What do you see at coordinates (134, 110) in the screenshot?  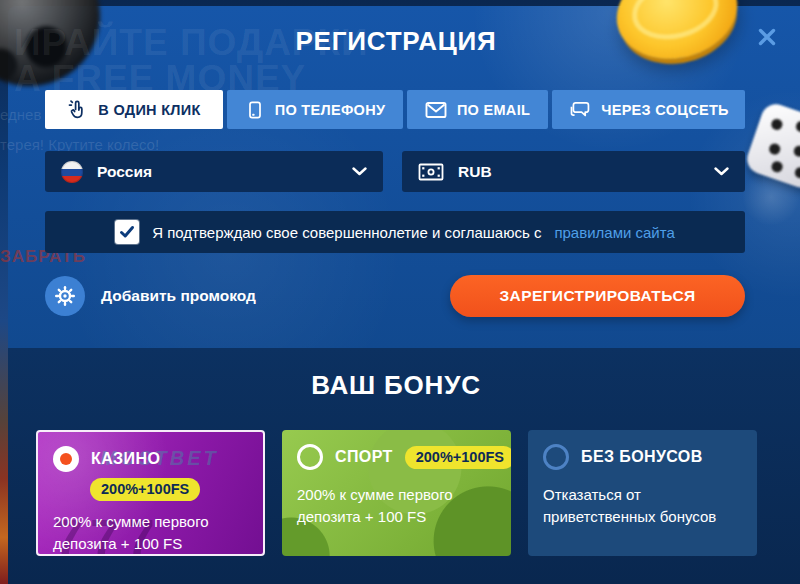 I see `tab-one-click: В ОДИН КЛИК` at bounding box center [134, 110].